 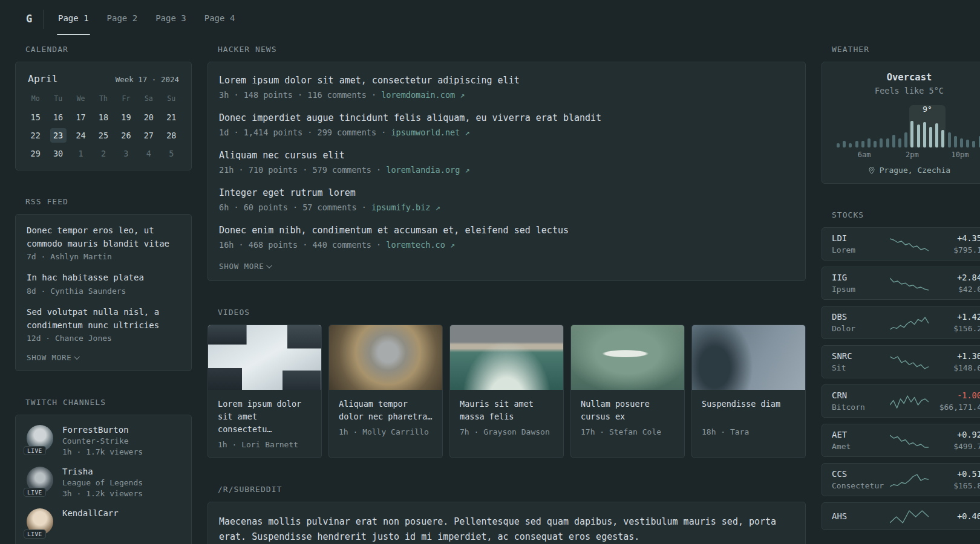 What do you see at coordinates (122, 19) in the screenshot?
I see `tab-page-2: Page 2` at bounding box center [122, 19].